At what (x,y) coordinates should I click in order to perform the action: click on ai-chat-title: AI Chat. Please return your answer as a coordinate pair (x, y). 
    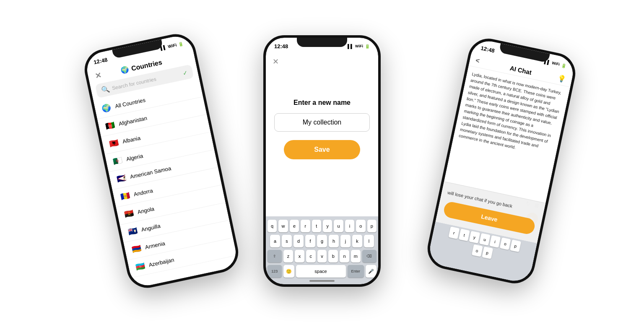
    Looking at the image, I should click on (521, 70).